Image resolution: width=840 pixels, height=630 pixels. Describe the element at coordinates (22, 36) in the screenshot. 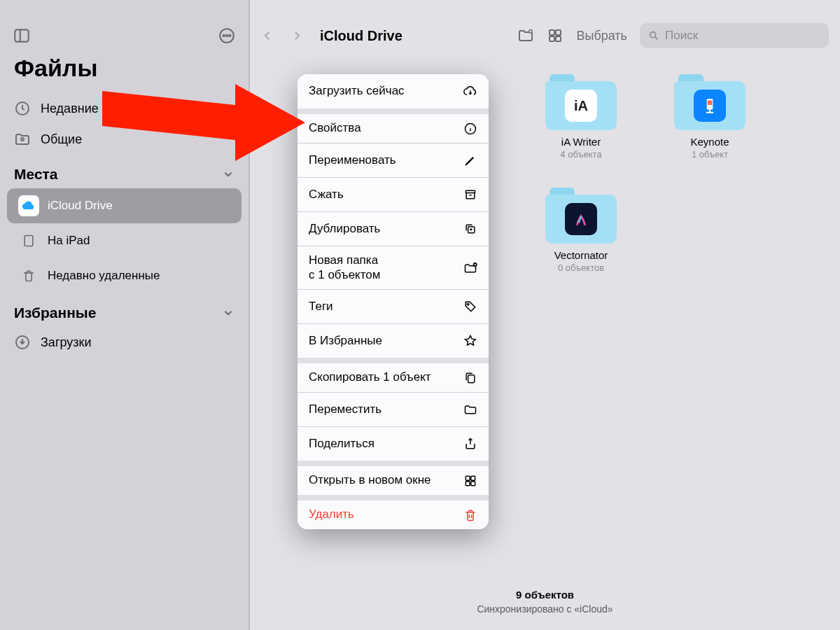

I see `sidebar-toggle-icon` at that location.